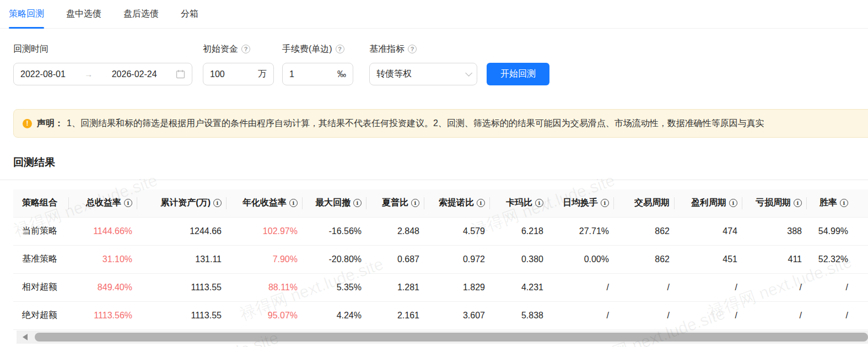  Describe the element at coordinates (468, 73) in the screenshot. I see `chevron-down-icon` at that location.